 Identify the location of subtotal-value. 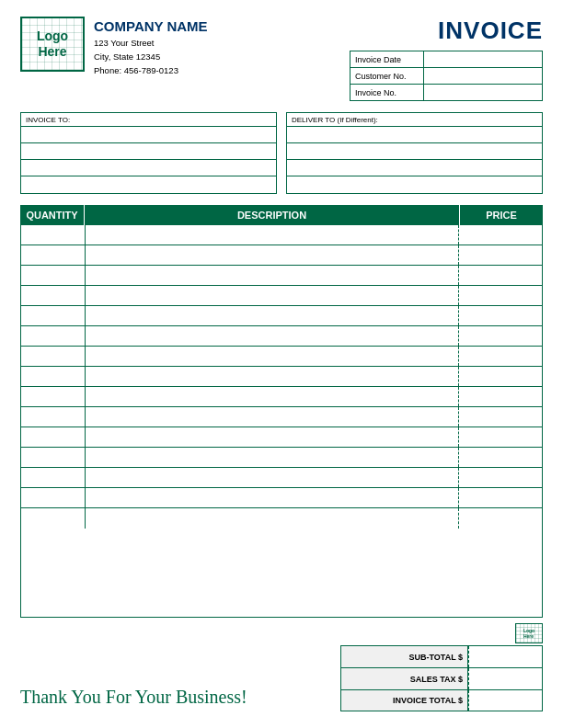
(505, 656).